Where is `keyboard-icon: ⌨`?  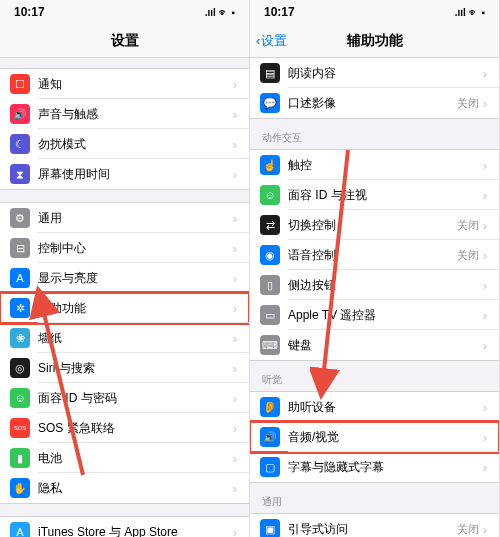
keyboard-icon: ⌨ is located at coordinates (270, 345).